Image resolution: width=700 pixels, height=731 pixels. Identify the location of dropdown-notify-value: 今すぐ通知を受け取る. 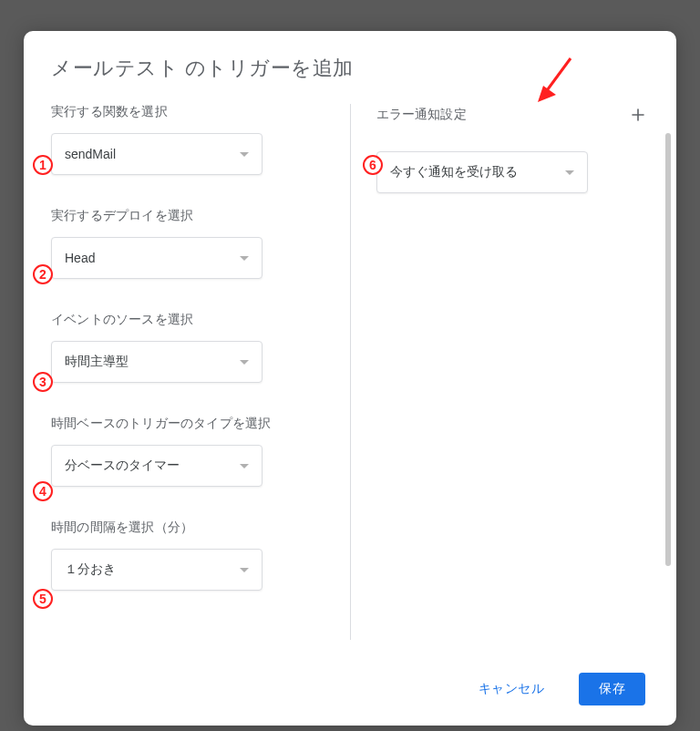
(454, 172).